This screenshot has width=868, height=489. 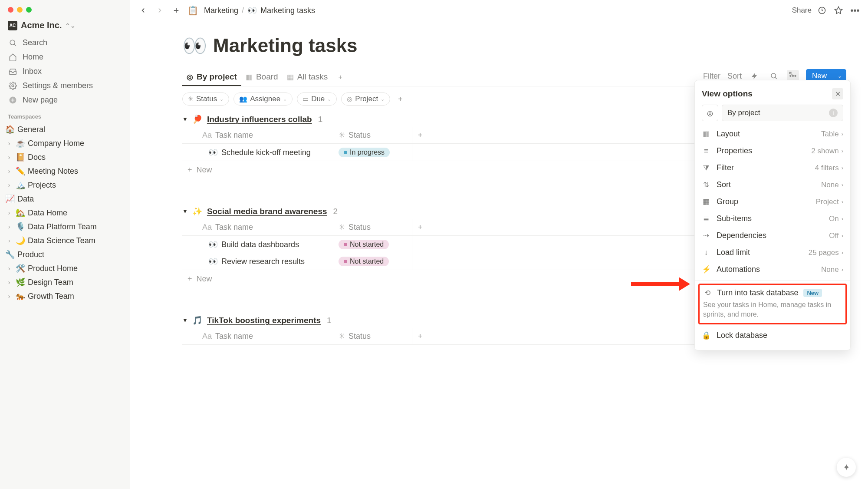 I want to click on status-pill: In progress, so click(x=364, y=152).